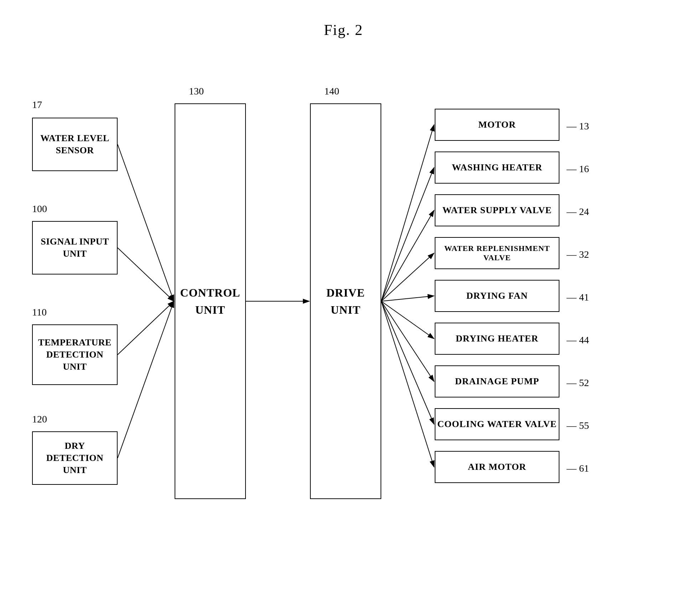 This screenshot has width=687, height=616. What do you see at coordinates (344, 19) in the screenshot?
I see `figure-title: Fig. 2` at bounding box center [344, 19].